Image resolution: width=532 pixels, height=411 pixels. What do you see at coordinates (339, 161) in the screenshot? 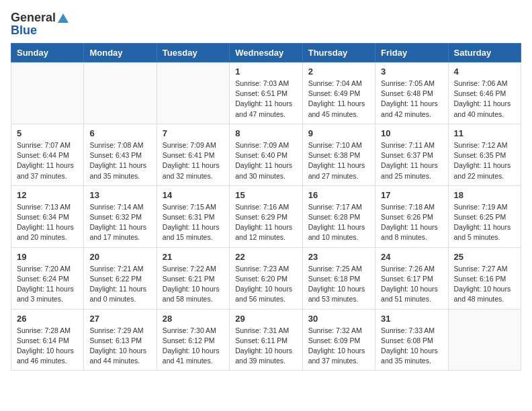
I see `day-info: Sunrise: 7:10 AMSunset: 6:38 PMDaylight:…` at bounding box center [339, 161].